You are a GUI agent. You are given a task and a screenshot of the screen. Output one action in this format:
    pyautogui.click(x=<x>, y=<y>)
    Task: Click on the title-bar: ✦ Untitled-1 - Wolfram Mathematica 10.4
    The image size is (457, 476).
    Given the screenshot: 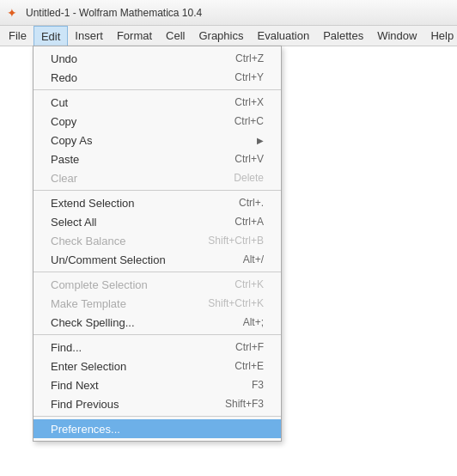 What is the action you would take?
    pyautogui.click(x=228, y=13)
    